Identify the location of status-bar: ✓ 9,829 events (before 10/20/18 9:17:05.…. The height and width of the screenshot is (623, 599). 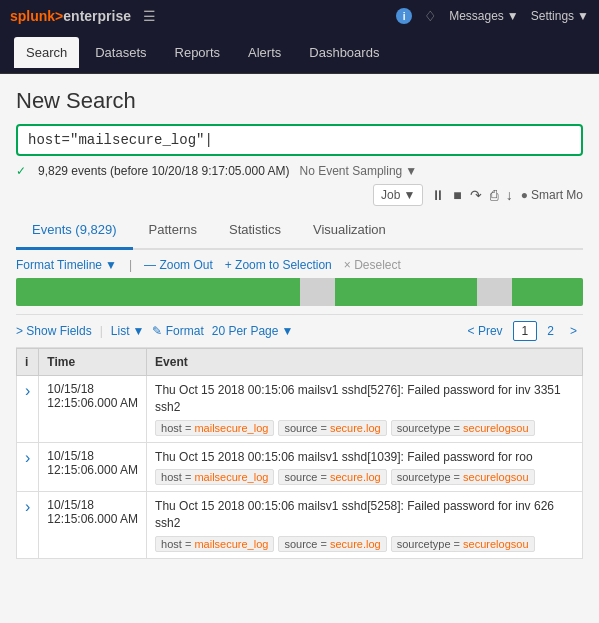
(300, 171).